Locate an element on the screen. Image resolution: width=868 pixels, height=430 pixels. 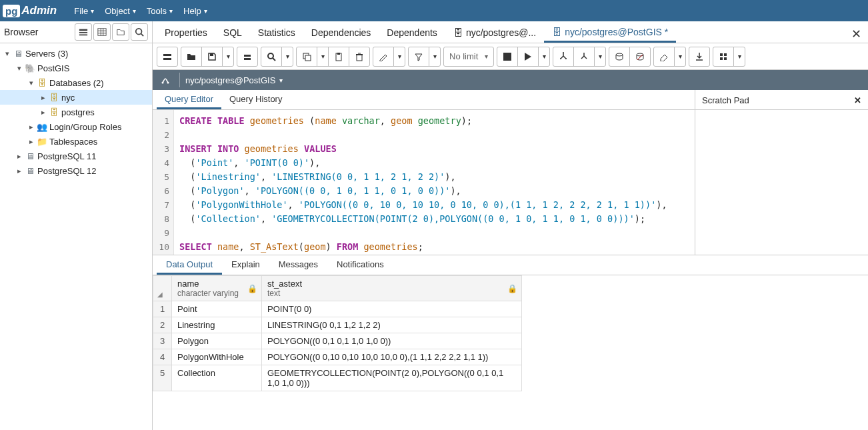
connection-status-icon is located at coordinates (165, 80).